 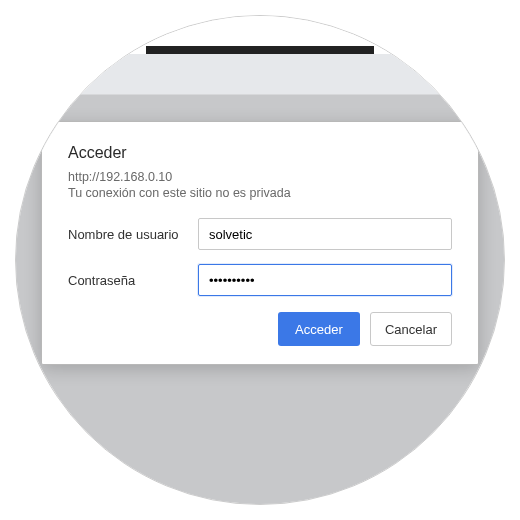 What do you see at coordinates (260, 234) in the screenshot?
I see `username-row: Nombre de usuario` at bounding box center [260, 234].